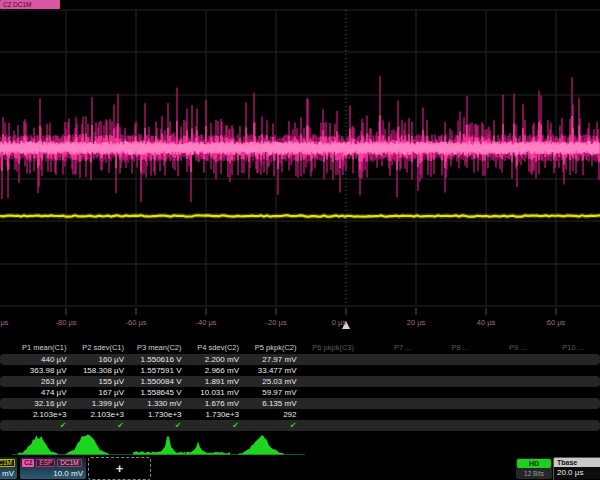  I want to click on measure-stat-row: 440 µV160 µV1.550616 V2.200 mV27.97 mV, so click(300, 360).